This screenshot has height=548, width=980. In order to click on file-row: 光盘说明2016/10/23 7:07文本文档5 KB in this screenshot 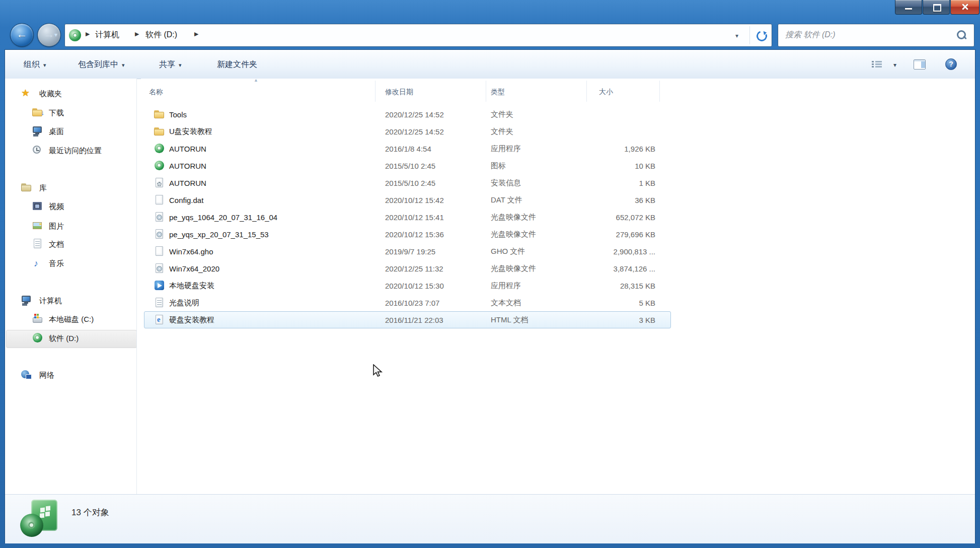, I will do `click(407, 303)`.